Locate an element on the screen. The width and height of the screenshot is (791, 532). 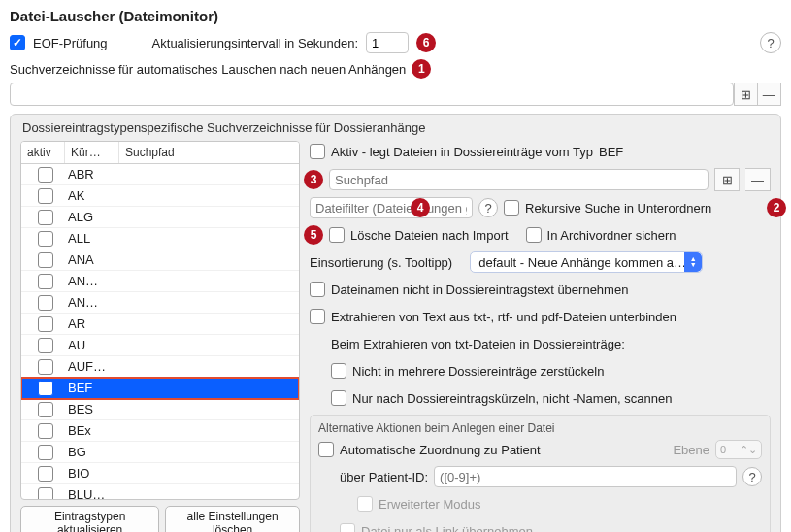
no-filename-checkbox is located at coordinates (317, 289).